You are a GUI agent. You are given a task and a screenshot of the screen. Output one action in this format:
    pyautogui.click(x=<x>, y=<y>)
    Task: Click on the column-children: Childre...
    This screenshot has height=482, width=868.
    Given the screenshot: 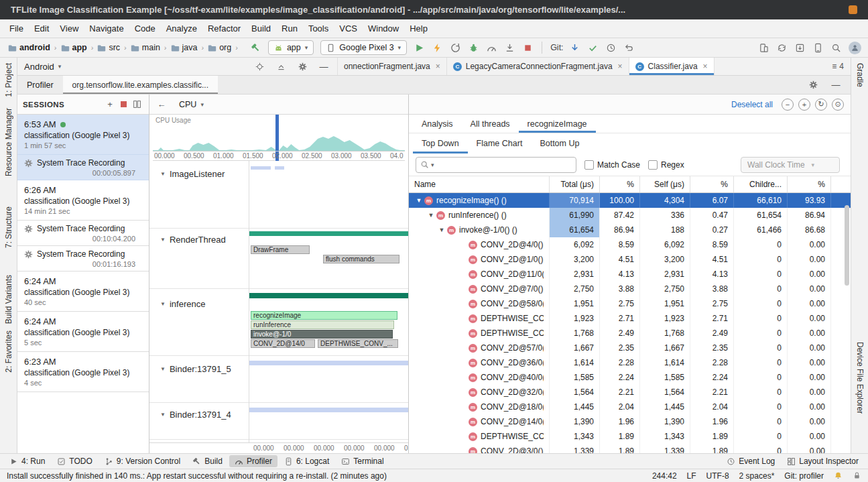 What is the action you would take?
    pyautogui.click(x=761, y=184)
    